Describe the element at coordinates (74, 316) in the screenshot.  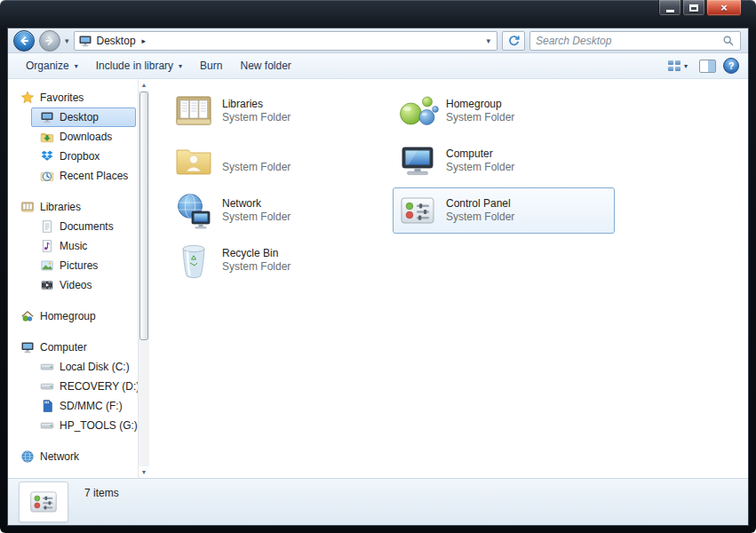
I see `sidebar-section-homegroup: Homegroup` at that location.